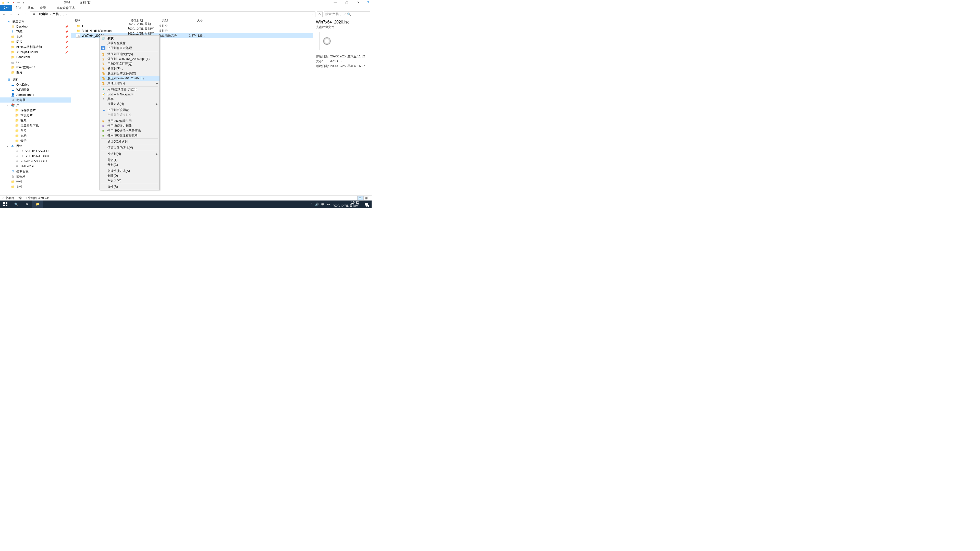 This screenshot has height=551, width=980. What do you see at coordinates (18, 8) in the screenshot?
I see `tab-home: 主页` at bounding box center [18, 8].